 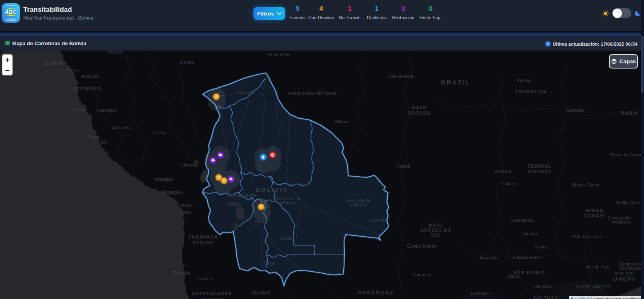 What do you see at coordinates (529, 272) in the screenshot?
I see `svg-text: SÃO PAULO` at bounding box center [529, 272].